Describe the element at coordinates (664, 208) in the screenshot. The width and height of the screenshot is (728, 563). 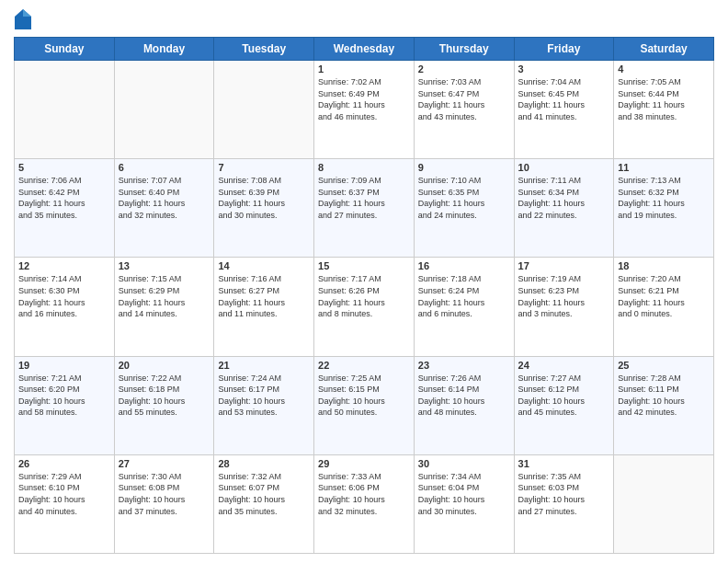
I see `table-row: 11Sunrise: 7:13 AM Sunset: 6:32 PM Dayli…` at that location.